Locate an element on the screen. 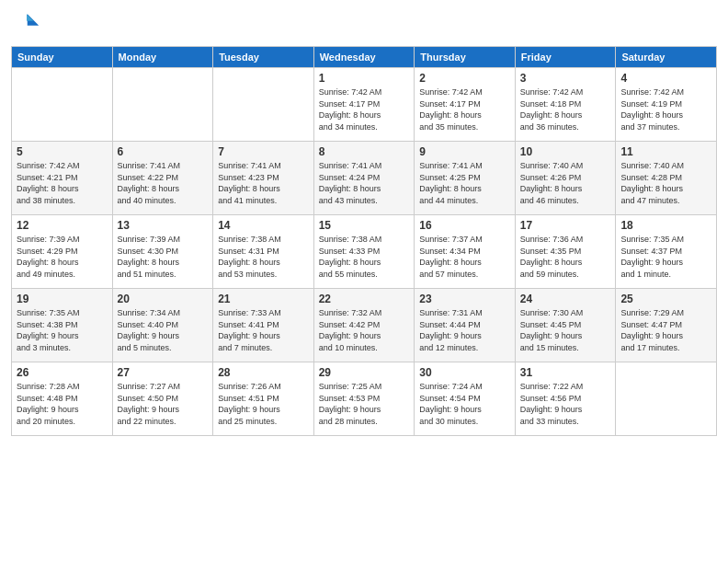 This screenshot has width=728, height=563. calendar-cell: 8Sunrise: 7:41 AM Sunset: 4:24 PM Daylig… is located at coordinates (364, 178).